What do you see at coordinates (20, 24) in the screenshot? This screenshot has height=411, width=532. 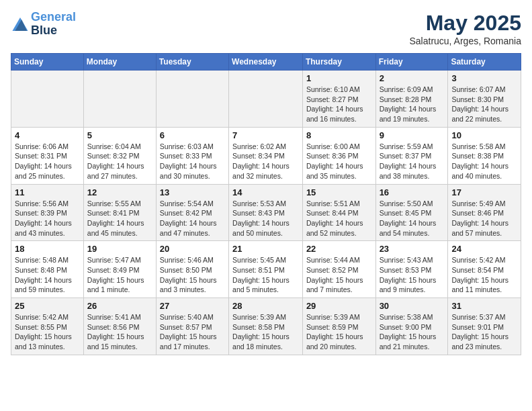 I see `logo-icon` at bounding box center [20, 24].